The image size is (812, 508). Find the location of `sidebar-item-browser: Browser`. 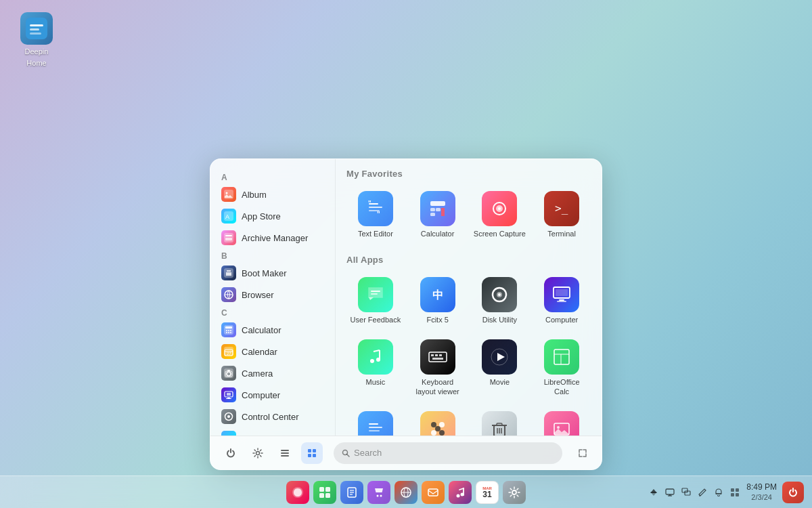

sidebar-item-browser: Browser is located at coordinates (273, 295).